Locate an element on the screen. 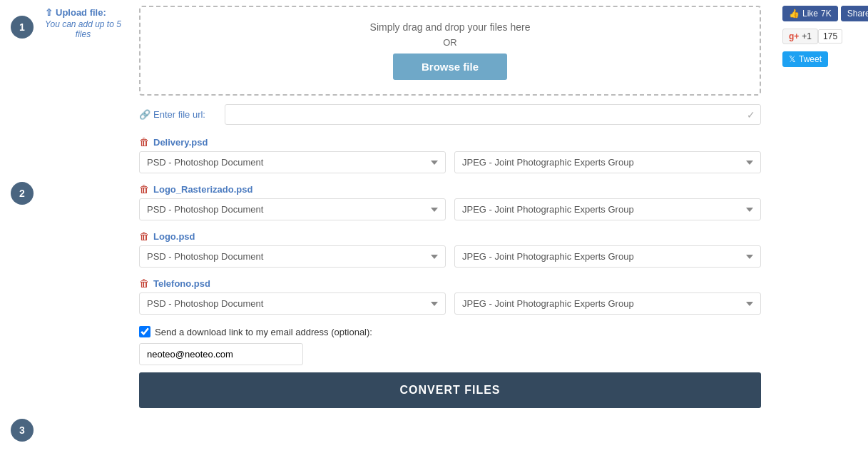 The width and height of the screenshot is (868, 458). file-item-1: 🗑 Logo_Rasterizado.psd PSD - Photoshop D… is located at coordinates (450, 202).